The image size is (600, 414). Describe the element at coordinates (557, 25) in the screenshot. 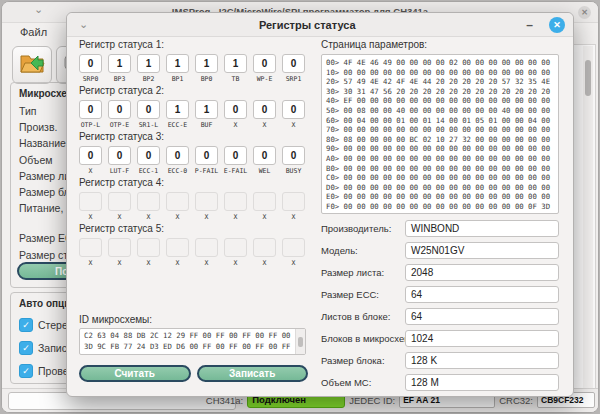

I see `close-icon: ✕` at that location.